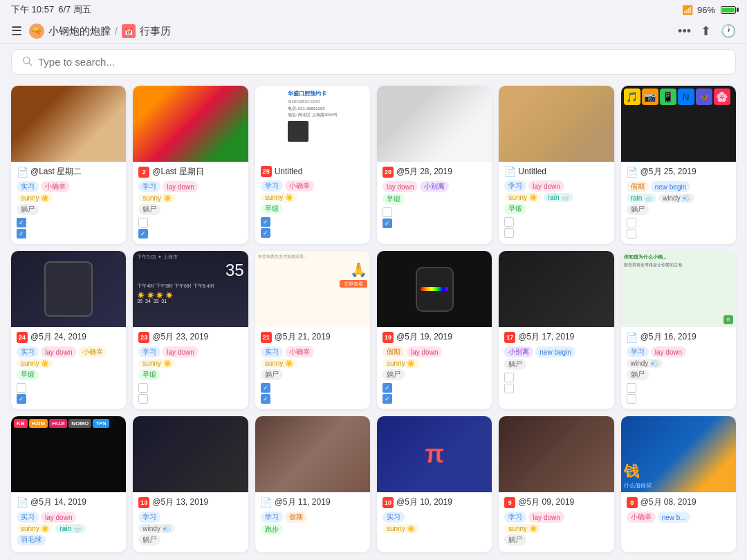 Image resolution: width=747 pixels, height=560 pixels. Describe the element at coordinates (190, 330) in the screenshot. I see `card-card8: 下午3:01 ✦ 上海市 35 下午4时 下午5时 下午6时 下午6:4时 ☀️…` at that location.